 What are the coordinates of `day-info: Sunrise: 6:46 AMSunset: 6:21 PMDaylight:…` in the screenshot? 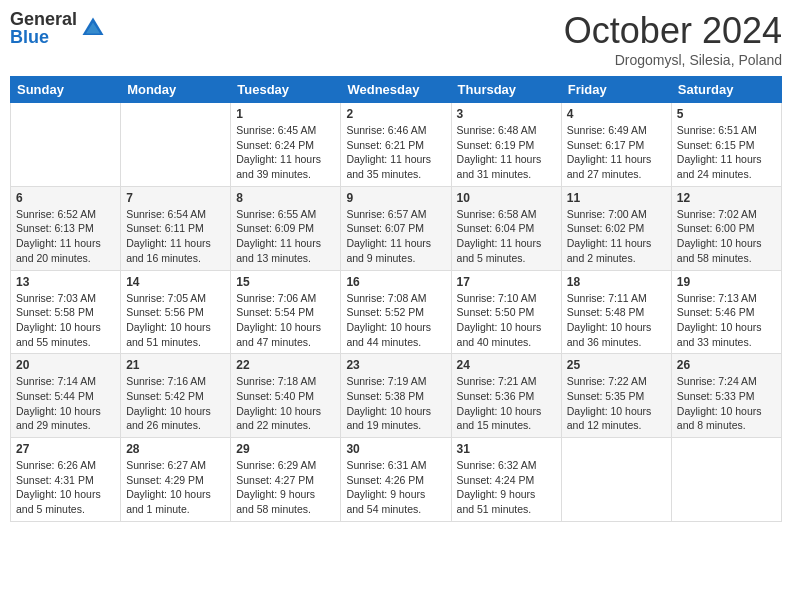 It's located at (396, 152).